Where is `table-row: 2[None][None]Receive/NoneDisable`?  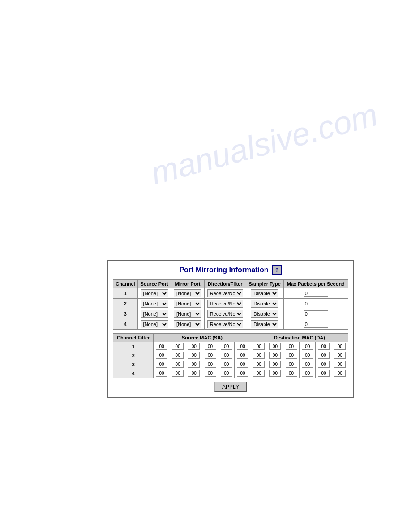 table-row: 2[None][None]Receive/NoneDisable is located at coordinates (231, 304).